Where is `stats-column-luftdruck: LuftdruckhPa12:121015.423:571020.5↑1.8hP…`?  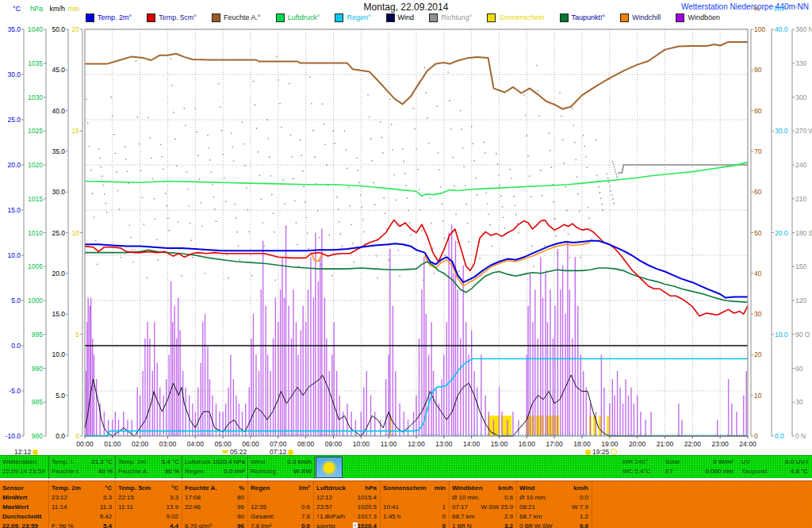 stats-column-luftdruck: LuftdruckhPa12:121015.423:571020.5↑1.8hP… is located at coordinates (347, 504).